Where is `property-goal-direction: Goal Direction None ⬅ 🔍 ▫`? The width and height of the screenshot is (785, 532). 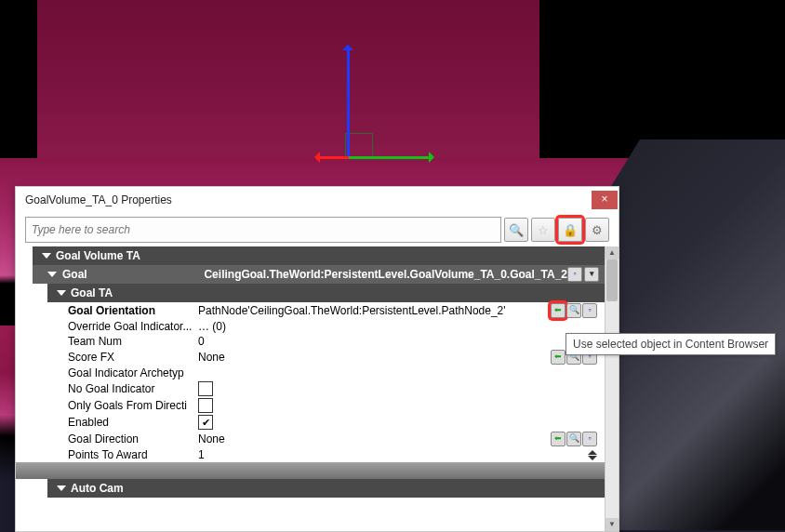
property-goal-direction: Goal Direction None ⬅ 🔍 ▫ is located at coordinates (311, 439).